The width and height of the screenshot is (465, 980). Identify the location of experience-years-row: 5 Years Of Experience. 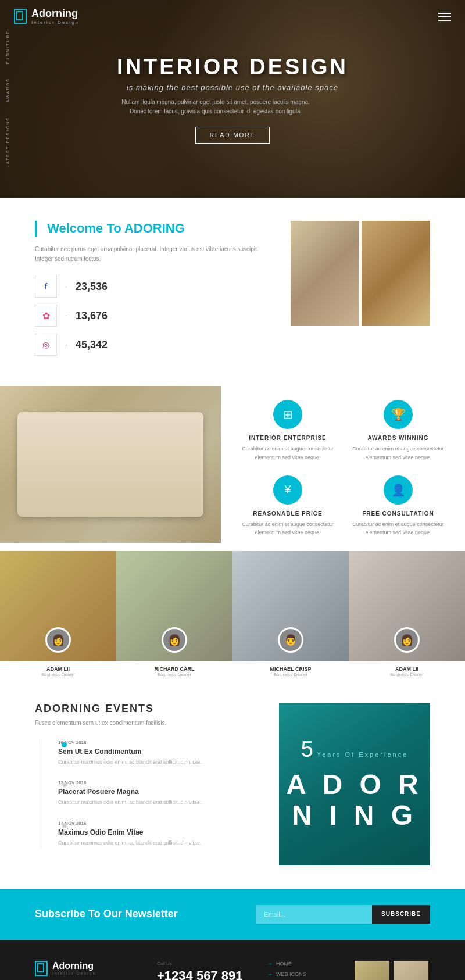
(355, 753).